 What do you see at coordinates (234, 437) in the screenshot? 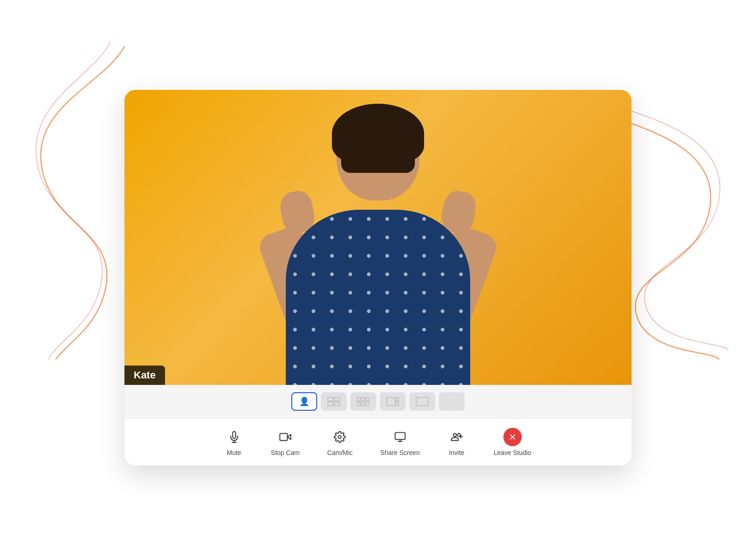
I see `mute-icon` at bounding box center [234, 437].